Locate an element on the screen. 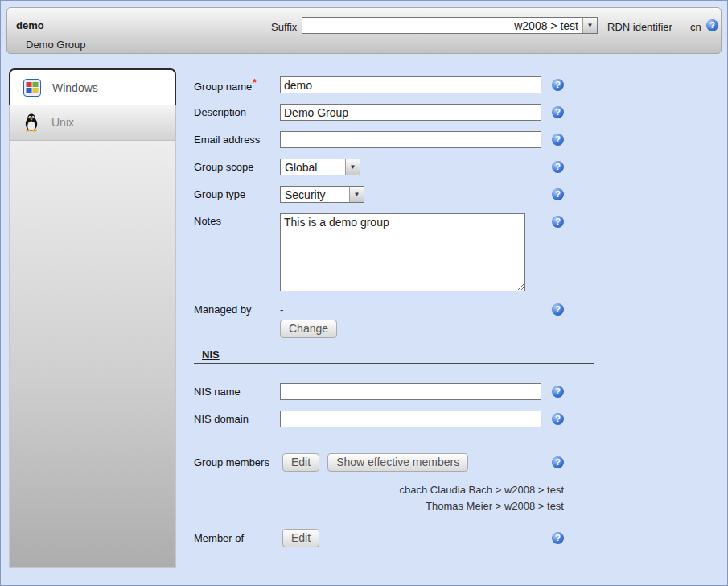  group-type-select: Security ▼ is located at coordinates (322, 195).